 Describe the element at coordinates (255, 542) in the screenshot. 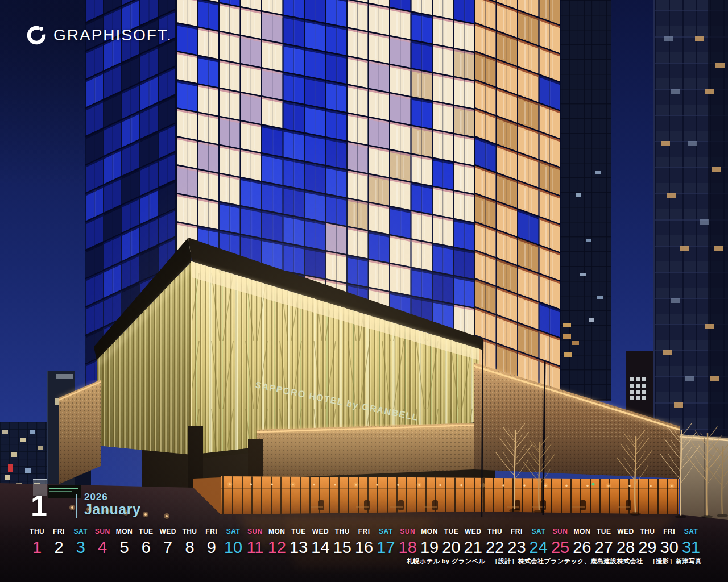

I see `calendar-day: SUN11` at that location.